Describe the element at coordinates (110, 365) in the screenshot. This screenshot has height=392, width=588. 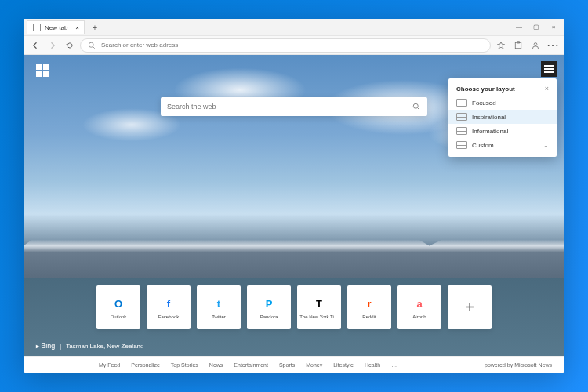
I see `news-link: My Feed` at that location.